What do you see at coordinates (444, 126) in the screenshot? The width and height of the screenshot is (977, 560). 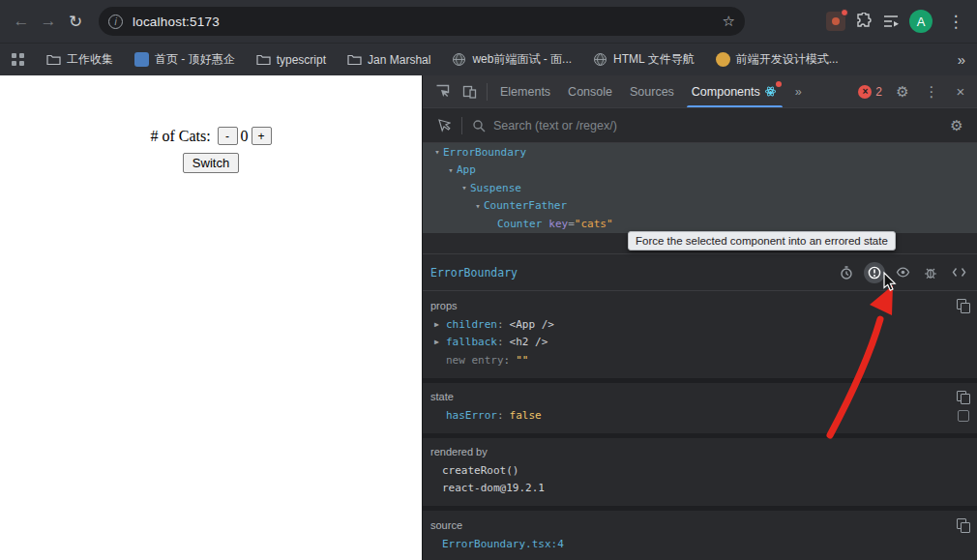 I see `pick-component-icon` at bounding box center [444, 126].